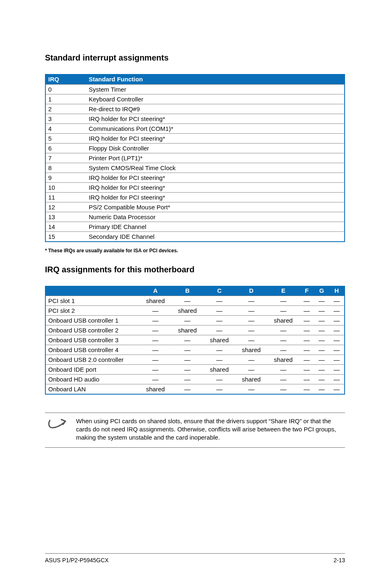  I want to click on table-row: 10IRQ holder for PCI steering*, so click(195, 188).